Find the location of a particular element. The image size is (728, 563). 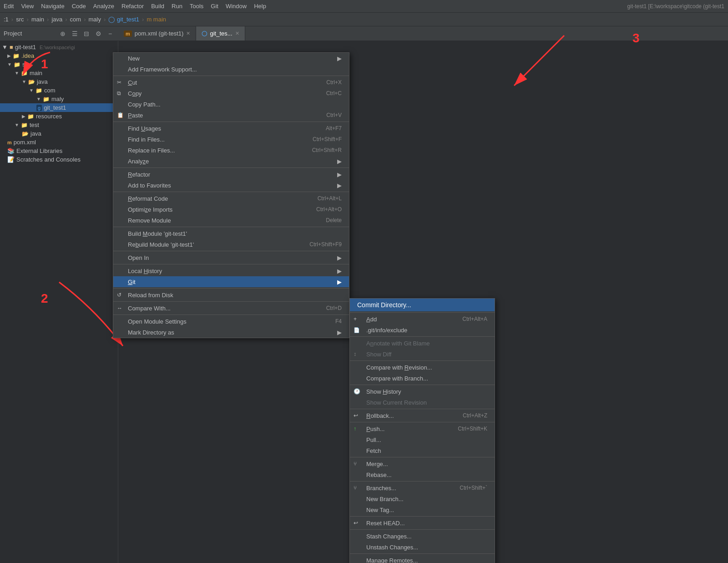

git-stash: Stash Changes... is located at coordinates (422, 536).